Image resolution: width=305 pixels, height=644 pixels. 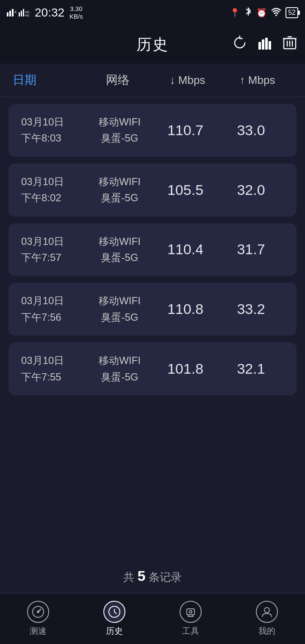 What do you see at coordinates (186, 190) in the screenshot?
I see `record-down-1: 105.5` at bounding box center [186, 190].